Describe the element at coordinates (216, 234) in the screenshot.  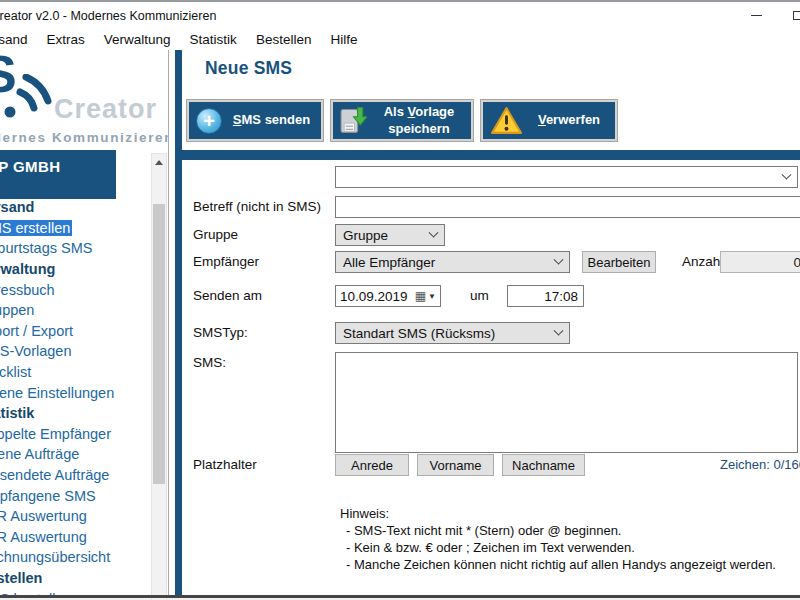
I see `gruppe-label: Gruppe` at that location.